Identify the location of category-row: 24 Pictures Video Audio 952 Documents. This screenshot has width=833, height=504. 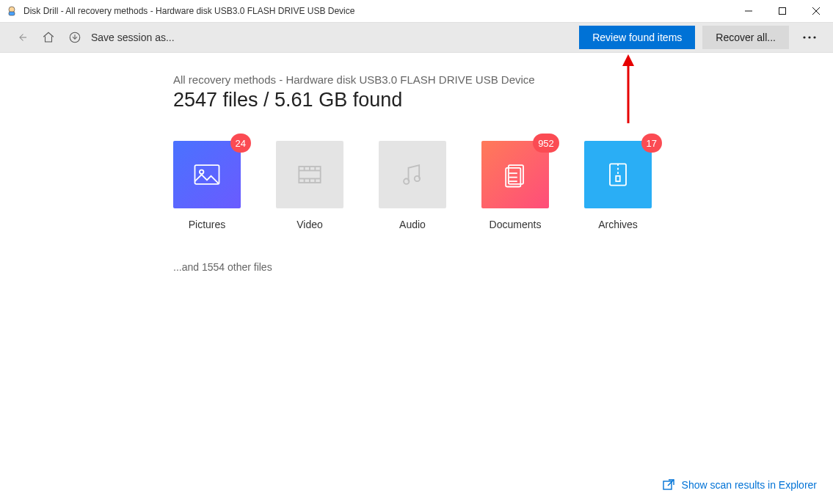
(489, 186).